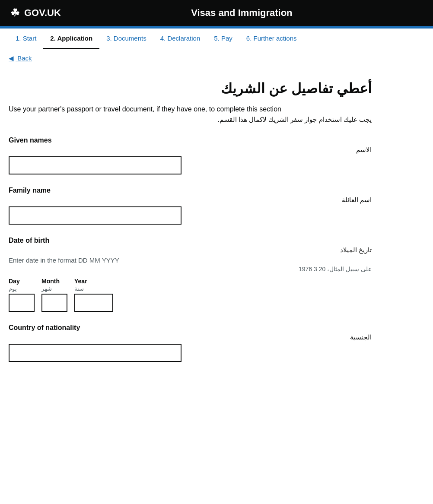 The width and height of the screenshot is (433, 504). Describe the element at coordinates (24, 58) in the screenshot. I see `back-link-text: Back` at that location.